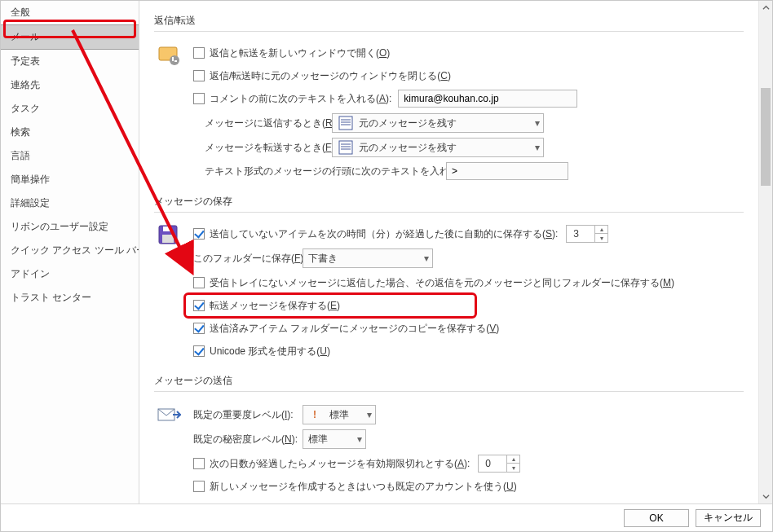 The image size is (773, 532). What do you see at coordinates (70, 226) in the screenshot?
I see `sidebar-item-custom-ribbon: リボンのユーザー設定` at bounding box center [70, 226].